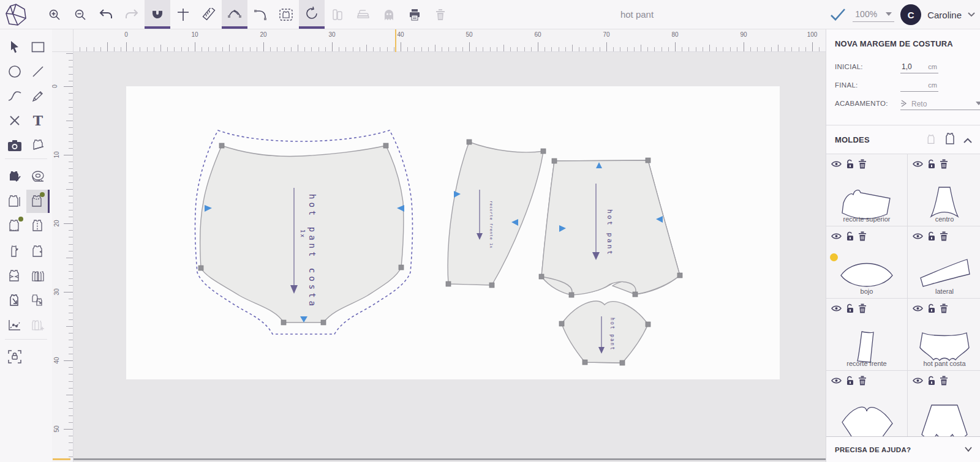 This screenshot has width=980, height=462. I want to click on right-panel: NOVA MARGEM DE COSTURA INICIAL: 1,0 cm F…, so click(903, 246).